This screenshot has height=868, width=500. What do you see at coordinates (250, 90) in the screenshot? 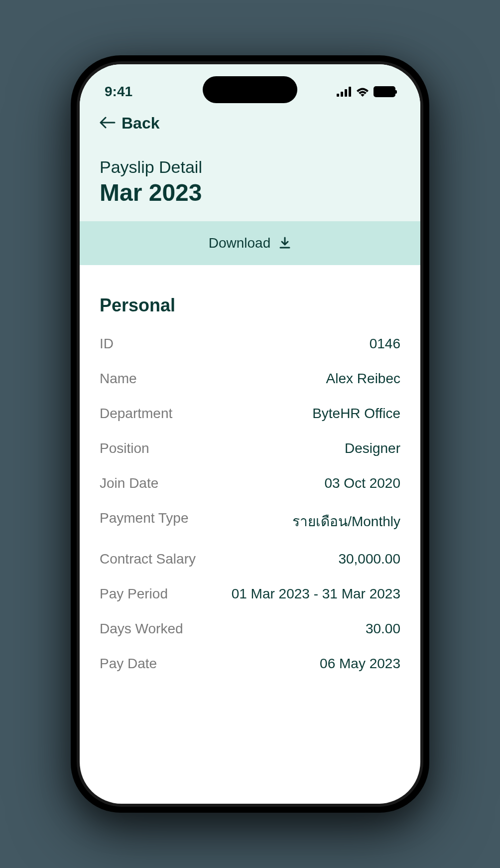
I see `dynamic-island` at bounding box center [250, 90].